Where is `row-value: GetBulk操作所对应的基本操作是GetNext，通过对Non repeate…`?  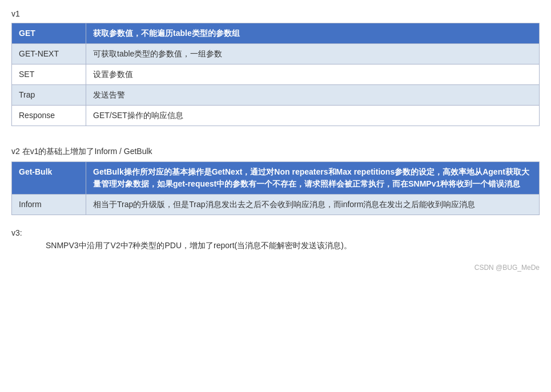 row-value: GetBulk操作所对应的基本操作是GetNext，通过对Non repeate… is located at coordinates (313, 178).